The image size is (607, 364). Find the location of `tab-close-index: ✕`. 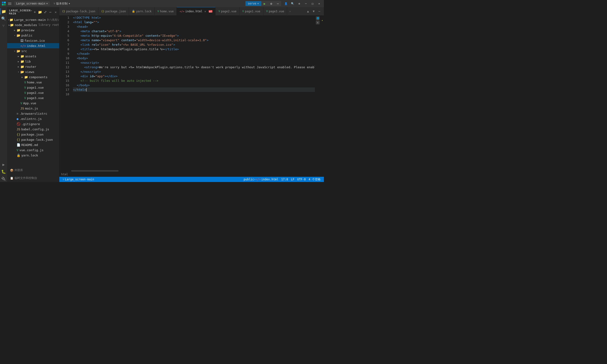

tab-close-index: ✕ is located at coordinates (205, 11).